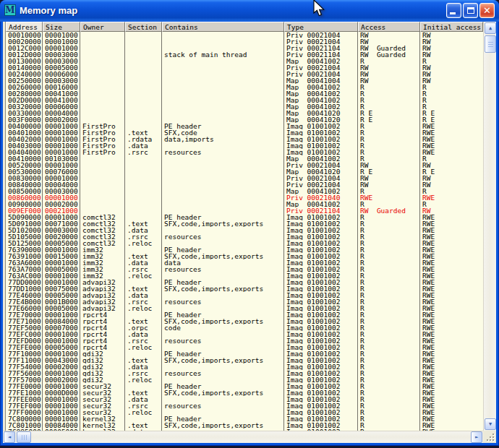 The image size is (499, 448). I want to click on table-row: 763AC00000001000imm32.relocImag 01001002…, so click(244, 276).